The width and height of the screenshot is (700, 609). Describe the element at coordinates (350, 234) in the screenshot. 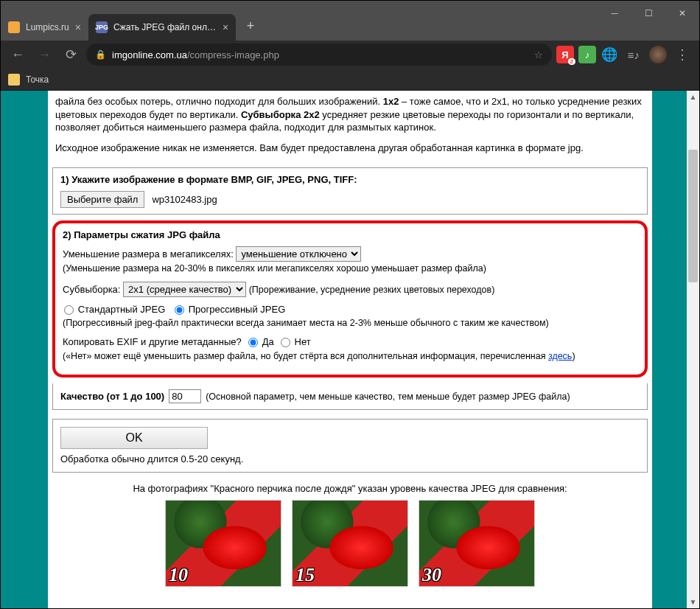

I see `step2-title: 2) Параметры сжатия JPG файла` at that location.